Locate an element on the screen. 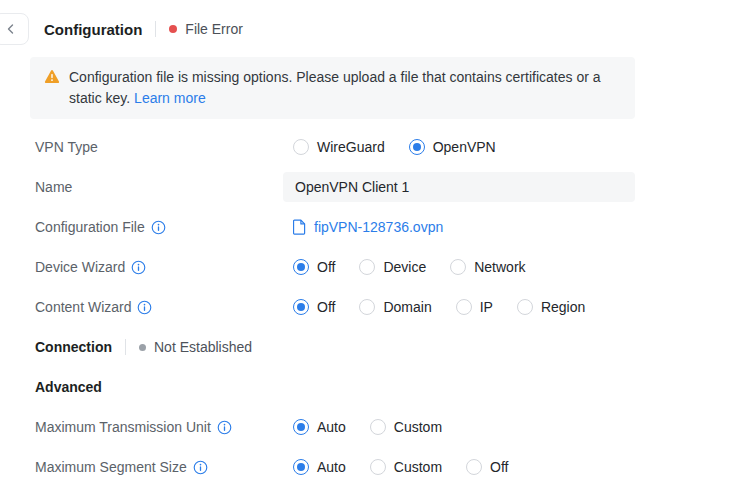  page-title: Configuration is located at coordinates (93, 30).